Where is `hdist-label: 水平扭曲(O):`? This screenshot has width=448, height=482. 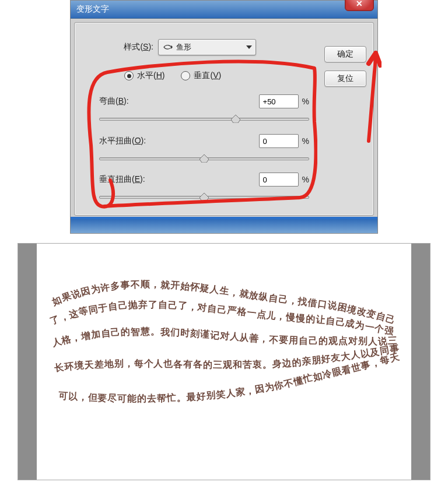
hdist-label: 水平扭曲(O): is located at coordinates (123, 141).